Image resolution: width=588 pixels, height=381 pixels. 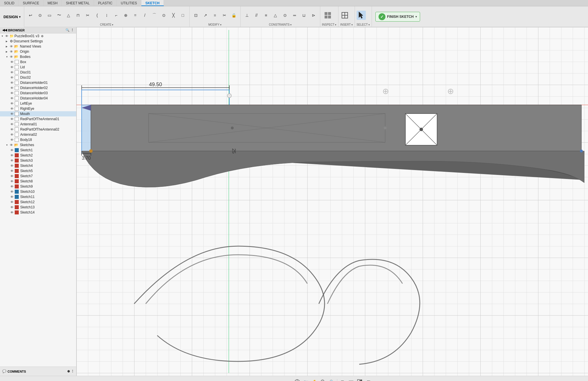 What do you see at coordinates (38, 93) in the screenshot?
I see `body-distanceholder03: 👁 DistanceHolder03` at bounding box center [38, 93].